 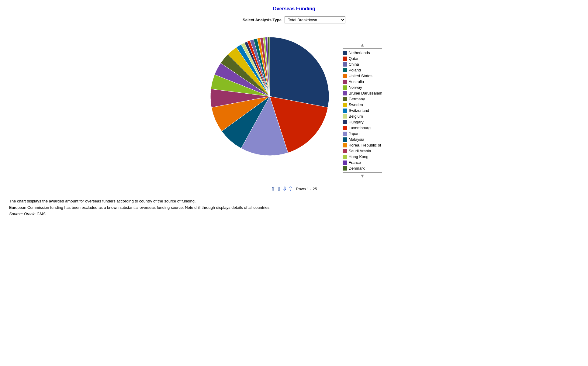 What do you see at coordinates (362, 53) in the screenshot?
I see `legend-item: Netherlands` at bounding box center [362, 53].